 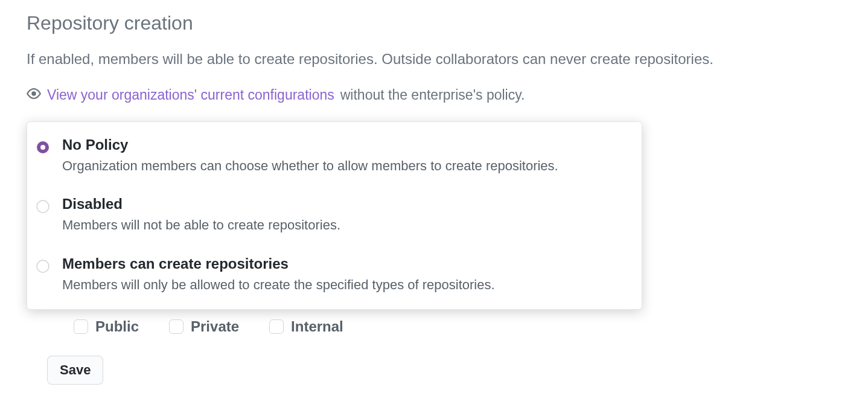 I want to click on save-button: Save, so click(x=75, y=370).